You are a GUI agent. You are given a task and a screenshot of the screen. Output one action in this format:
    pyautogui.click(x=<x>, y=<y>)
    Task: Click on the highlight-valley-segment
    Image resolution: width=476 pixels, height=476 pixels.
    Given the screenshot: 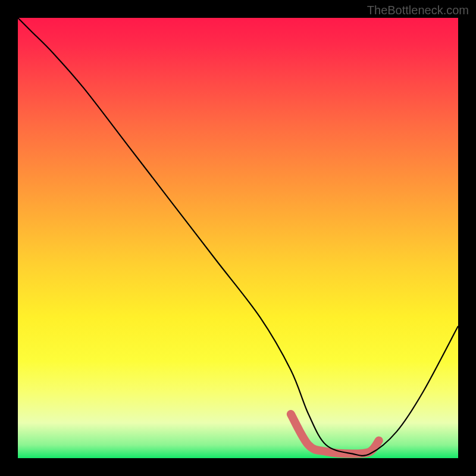 What is the action you would take?
    pyautogui.click(x=335, y=434)
    